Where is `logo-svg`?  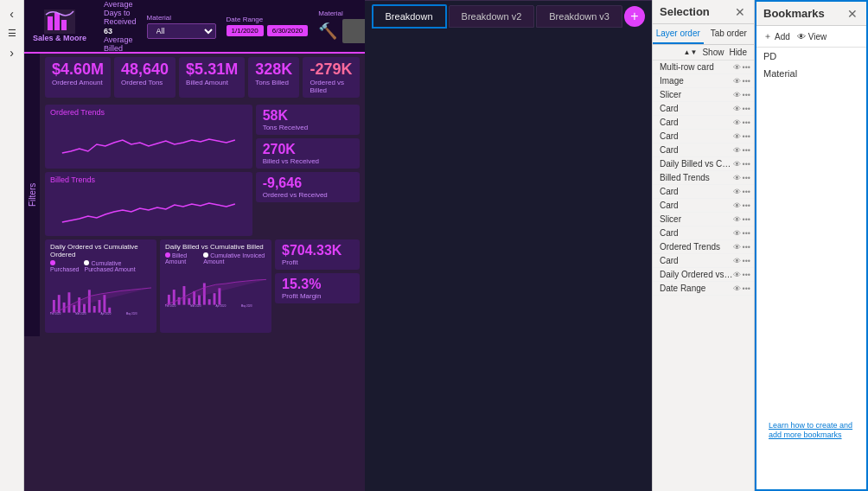 logo-svg is located at coordinates (60, 22).